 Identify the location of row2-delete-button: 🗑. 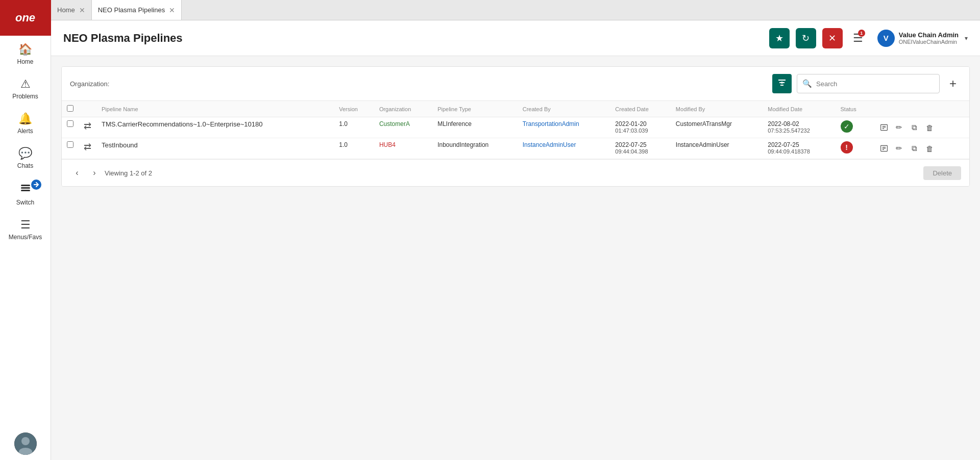
(930, 148).